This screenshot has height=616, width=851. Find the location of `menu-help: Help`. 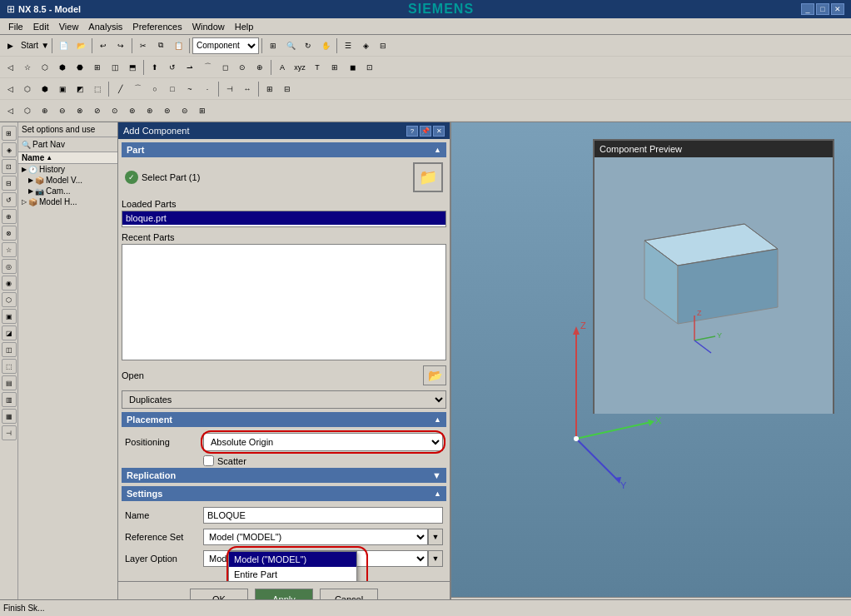

menu-help: Help is located at coordinates (245, 27).